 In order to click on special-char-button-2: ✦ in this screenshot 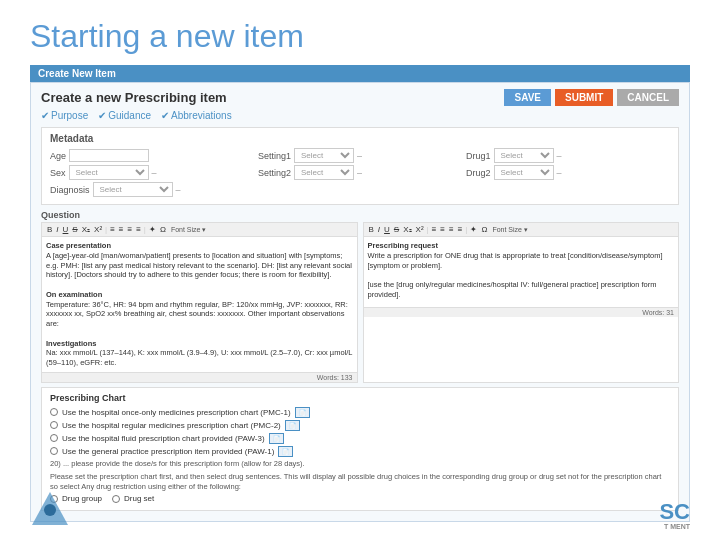, I will do `click(474, 230)`.